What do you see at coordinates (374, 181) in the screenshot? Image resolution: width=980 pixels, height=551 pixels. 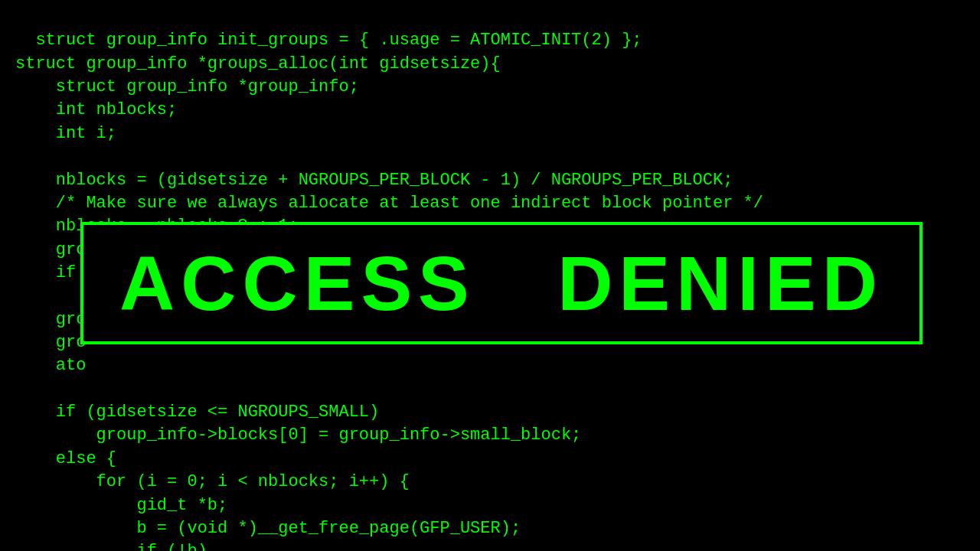 I see `code-line-7: nblocks = (gidsetsize + NGROUPS_PER_BLOC…` at bounding box center [374, 181].